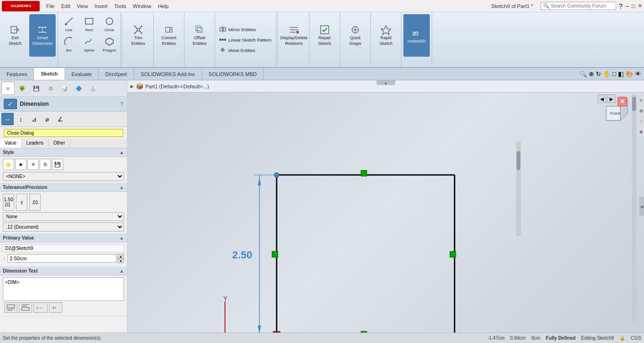  Describe the element at coordinates (21, 164) in the screenshot. I see `style-btn-add: ★` at that location.